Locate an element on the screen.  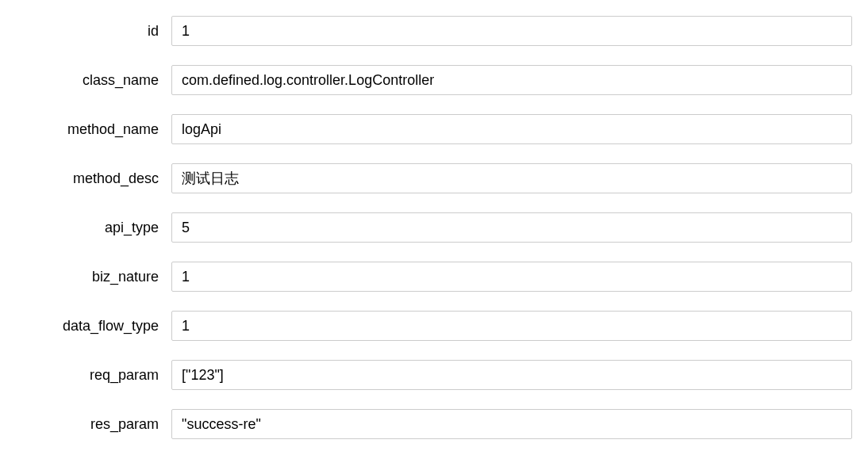
input-biz-nature is located at coordinates (512, 277).